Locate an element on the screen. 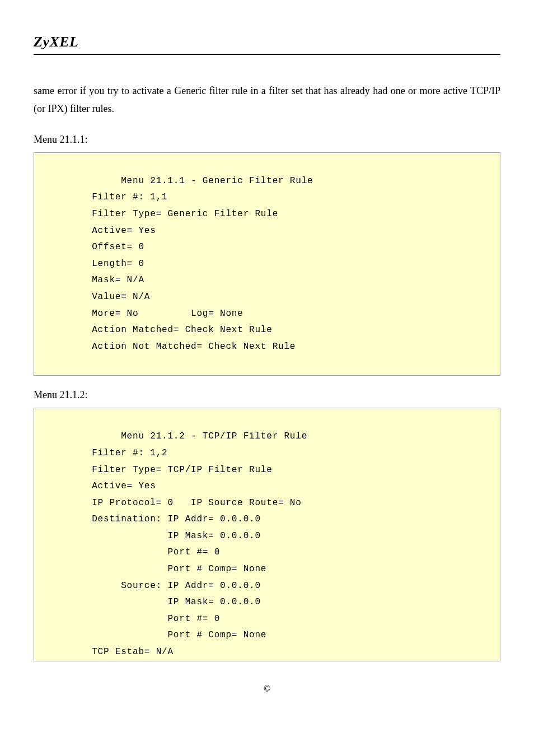 The width and height of the screenshot is (534, 756). intro-paragraph: same error if you try to activate a Gene… is located at coordinates (267, 100).